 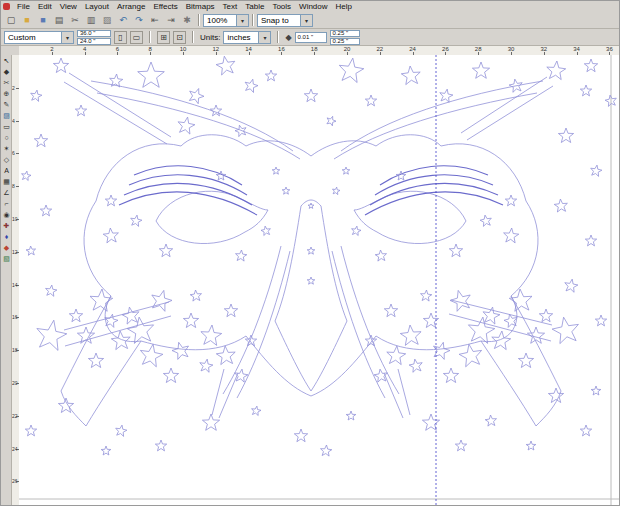 I want to click on print-icon: ▤, so click(x=59, y=20).